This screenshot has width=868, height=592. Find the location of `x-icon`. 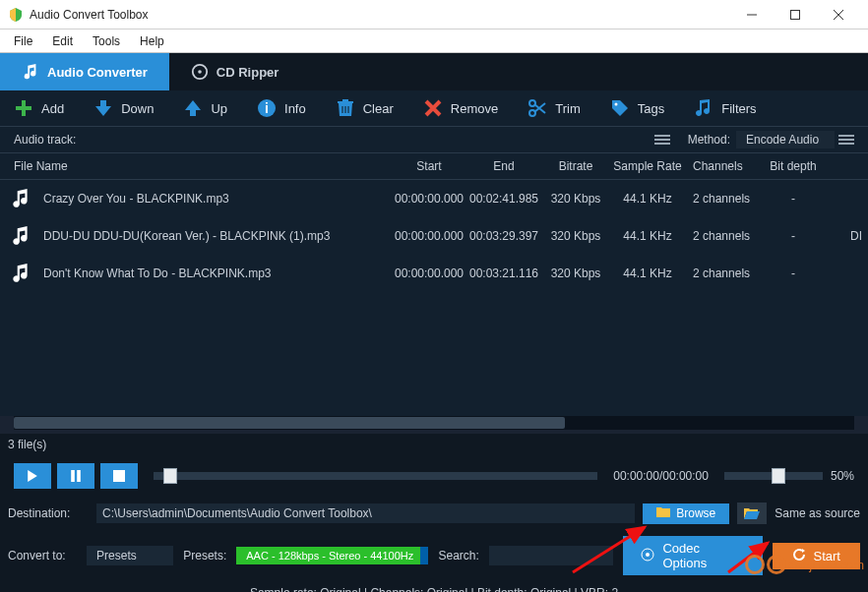

x-icon is located at coordinates (433, 108).